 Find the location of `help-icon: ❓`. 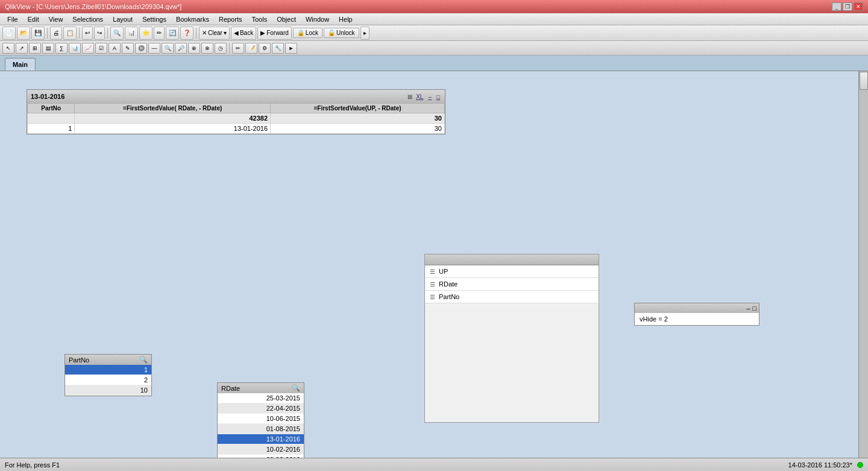

help-icon: ❓ is located at coordinates (187, 33).